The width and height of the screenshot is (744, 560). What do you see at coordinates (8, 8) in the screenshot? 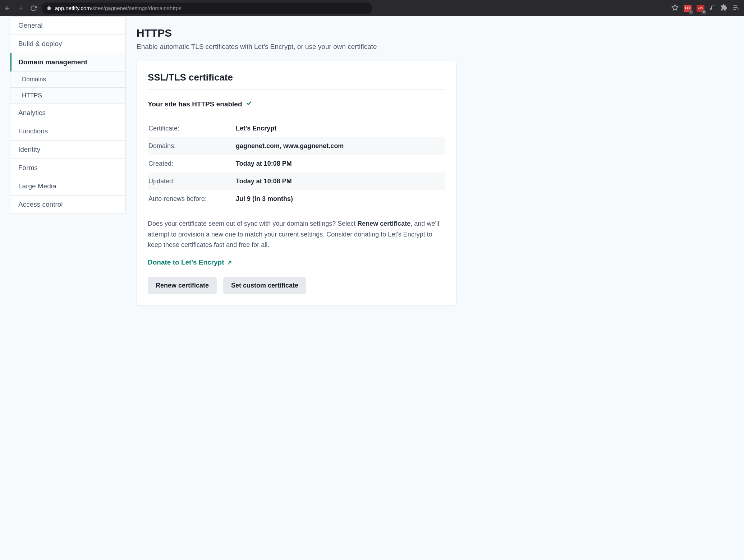
I see `back-button` at bounding box center [8, 8].